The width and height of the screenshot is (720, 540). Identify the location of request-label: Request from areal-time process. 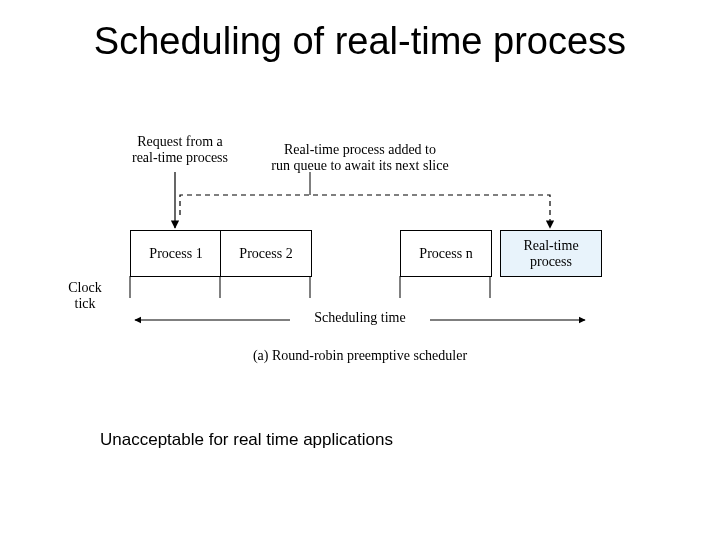
(180, 150).